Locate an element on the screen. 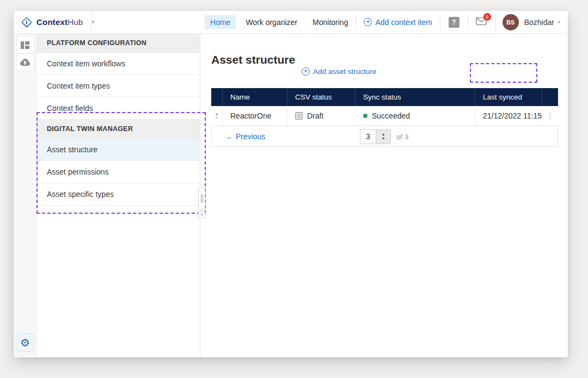 This screenshot has width=588, height=378. close-icon: × is located at coordinates (201, 214).